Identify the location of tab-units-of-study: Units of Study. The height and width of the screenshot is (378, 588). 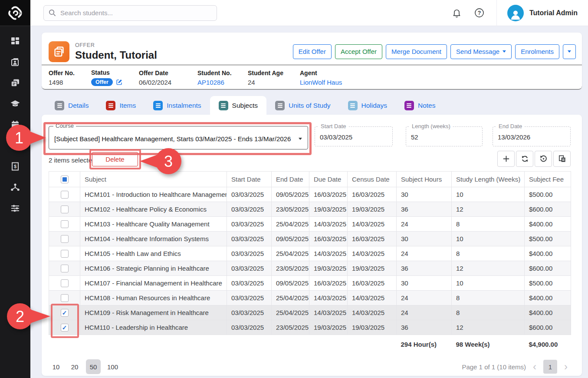
(303, 105).